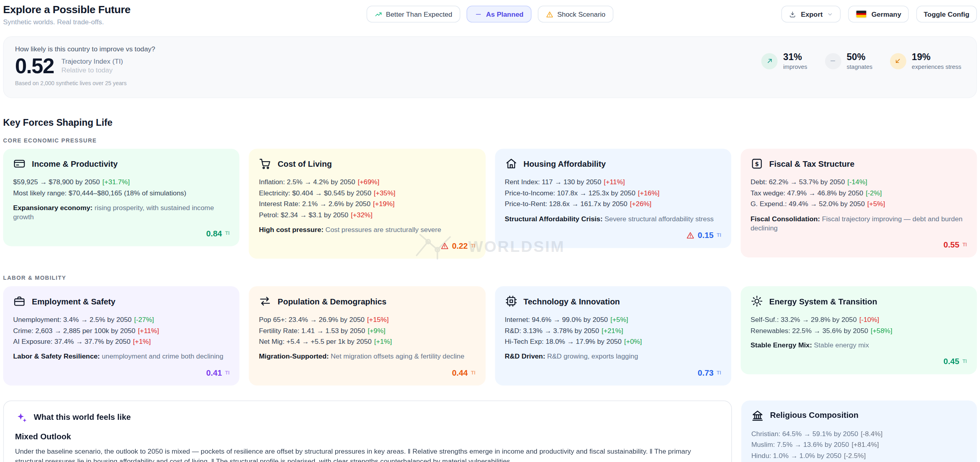 Image resolution: width=980 pixels, height=462 pixels. I want to click on delta: [+21%], so click(612, 330).